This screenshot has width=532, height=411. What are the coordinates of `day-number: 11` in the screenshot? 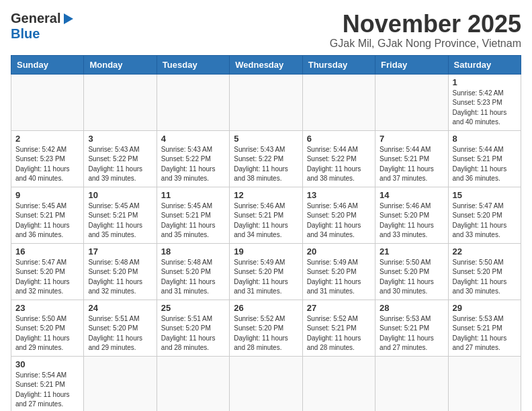 It's located at (193, 195).